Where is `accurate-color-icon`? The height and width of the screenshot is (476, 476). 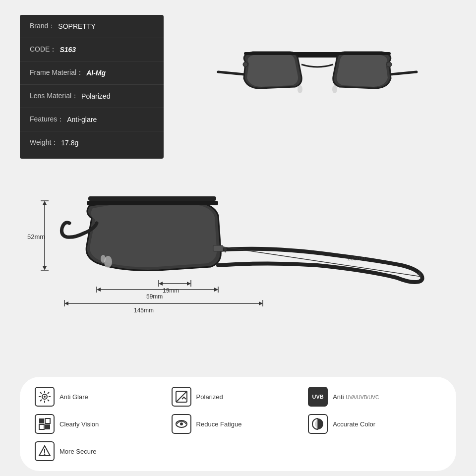 accurate-color-icon is located at coordinates (318, 424).